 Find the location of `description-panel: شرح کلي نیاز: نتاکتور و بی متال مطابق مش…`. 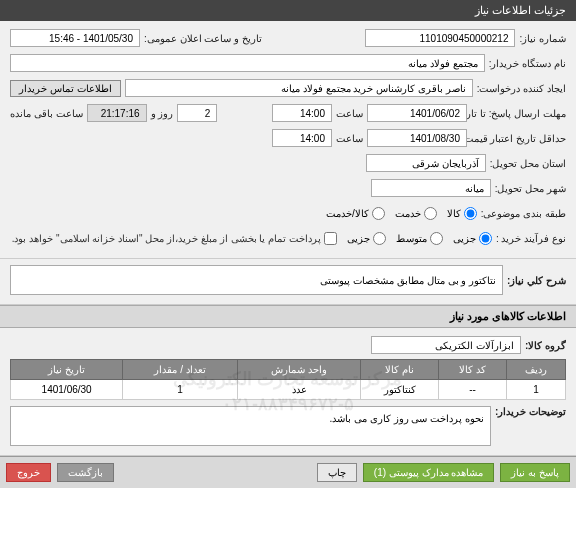

description-panel: شرح کلي نیاز: نتاکتور و بی متال مطابق مش… is located at coordinates (288, 282).